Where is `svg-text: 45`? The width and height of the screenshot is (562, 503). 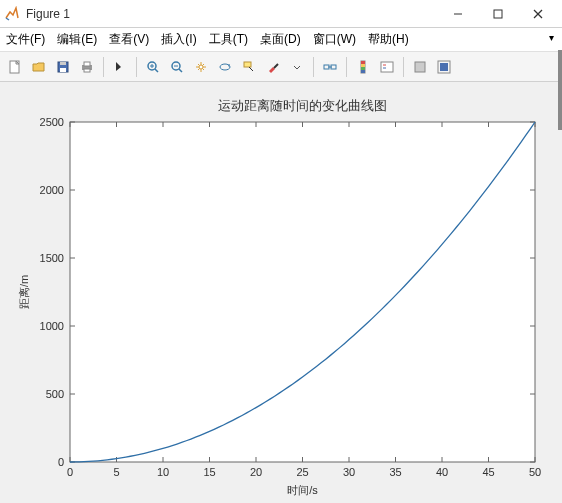 svg-text: 45 is located at coordinates (488, 472).